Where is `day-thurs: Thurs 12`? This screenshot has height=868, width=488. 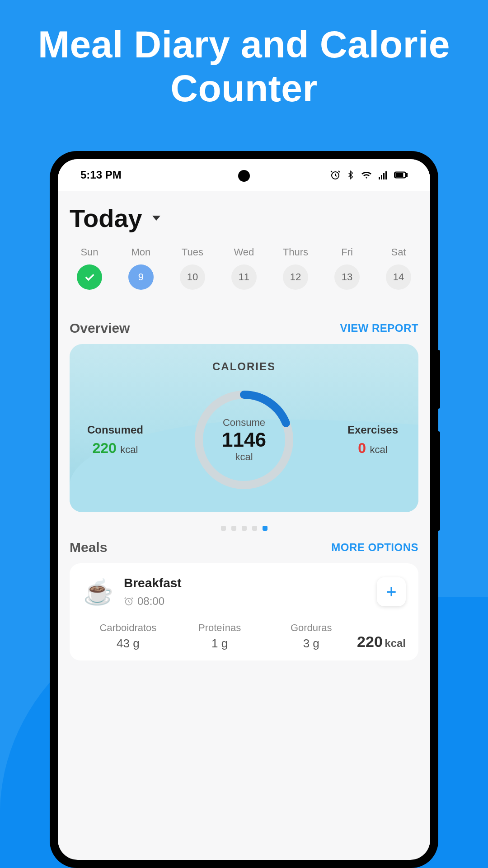 day-thurs: Thurs 12 is located at coordinates (296, 268).